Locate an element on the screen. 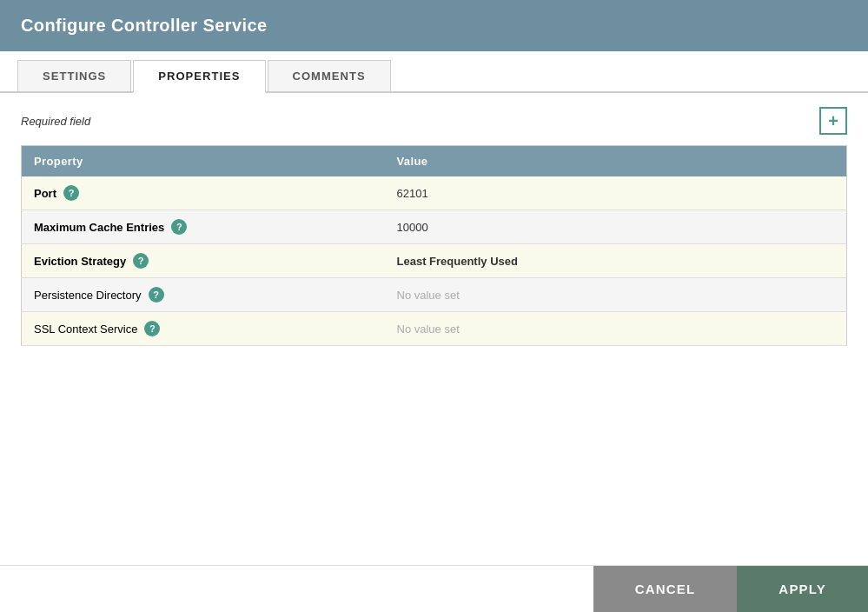 Image resolution: width=868 pixels, height=612 pixels. required-field-label: Required field is located at coordinates (56, 122).